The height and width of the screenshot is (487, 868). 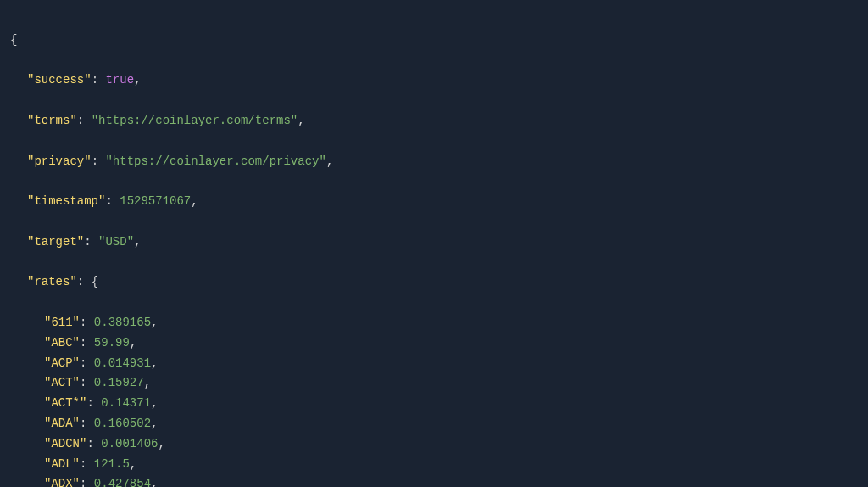 I want to click on rate-line: "ADL": 121.5,, so click(x=434, y=465).